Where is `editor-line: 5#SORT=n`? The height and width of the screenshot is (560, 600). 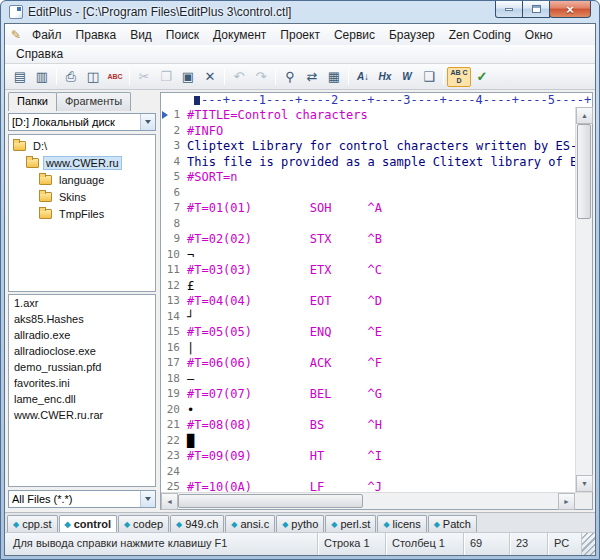
editor-line: 5#SORT=n is located at coordinates (368, 178).